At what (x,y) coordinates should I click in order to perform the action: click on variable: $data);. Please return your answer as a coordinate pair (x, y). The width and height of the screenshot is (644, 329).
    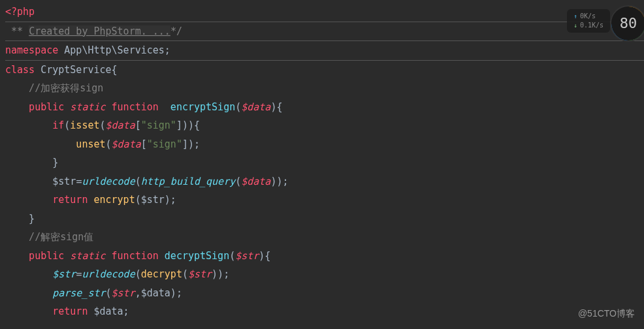
    Looking at the image, I should click on (162, 293).